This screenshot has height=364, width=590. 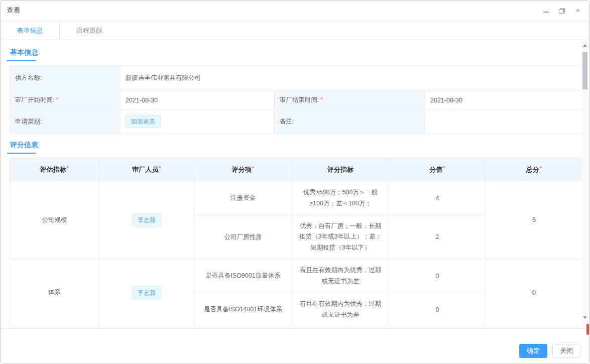 What do you see at coordinates (562, 11) in the screenshot?
I see `restore-icon` at bounding box center [562, 11].